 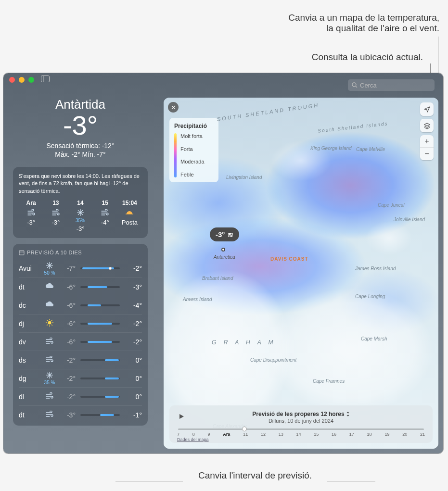 What do you see at coordinates (30, 342) in the screenshot?
I see `day-name: dv` at bounding box center [30, 342].